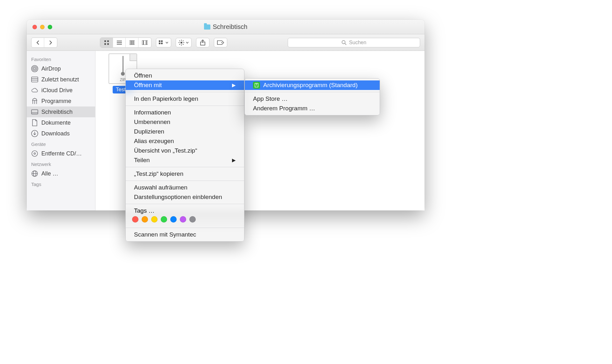 This screenshot has height=364, width=612. I want to click on disc-icon, so click(35, 154).